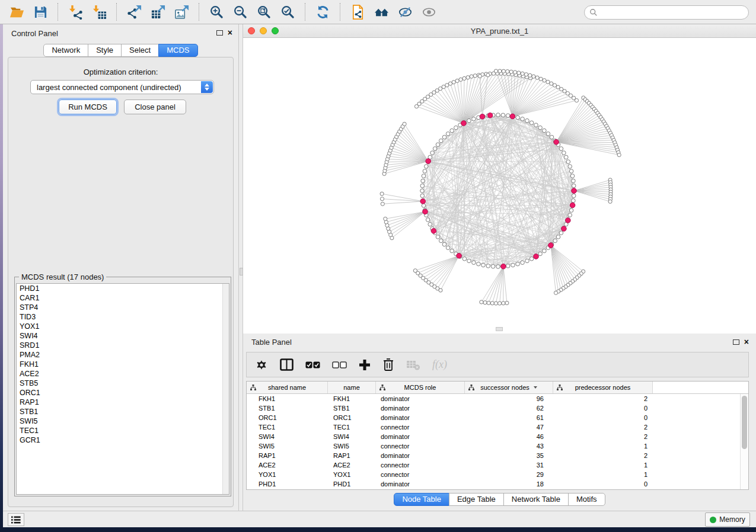 Image resolution: width=756 pixels, height=532 pixels. Describe the element at coordinates (123, 336) in the screenshot. I see `list-item: SWI4` at that location.